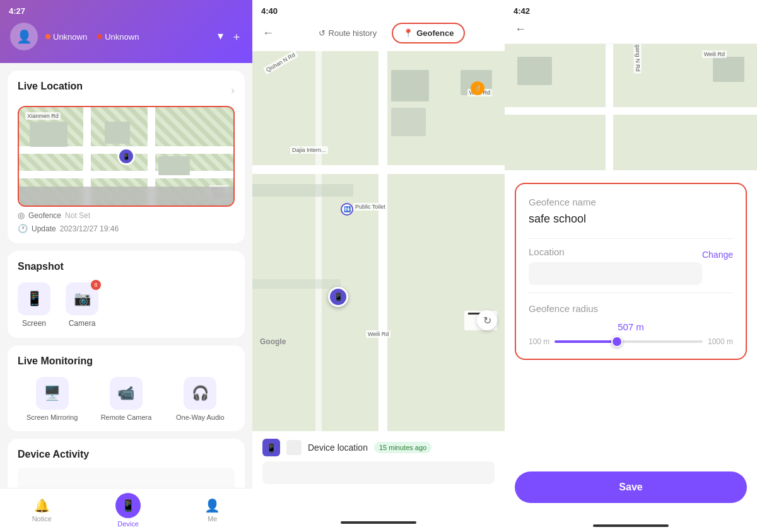  I want to click on weili-label-bottom: Weili Rd, so click(378, 334).